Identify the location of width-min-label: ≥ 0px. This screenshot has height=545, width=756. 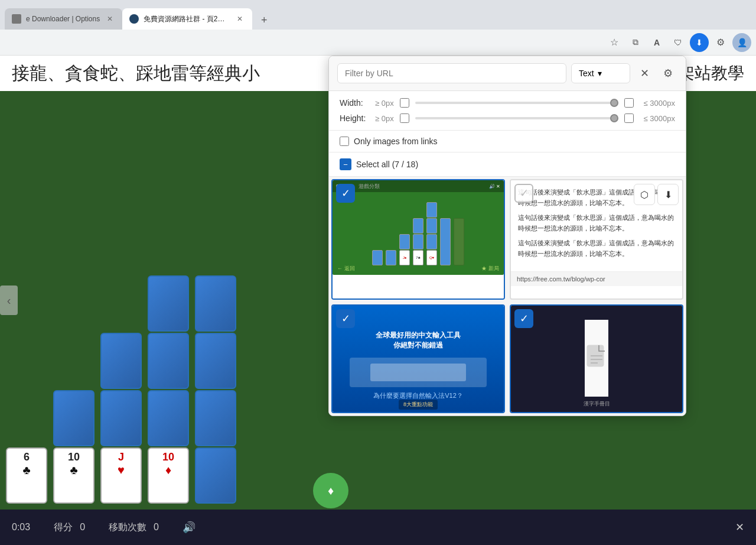
(384, 103).